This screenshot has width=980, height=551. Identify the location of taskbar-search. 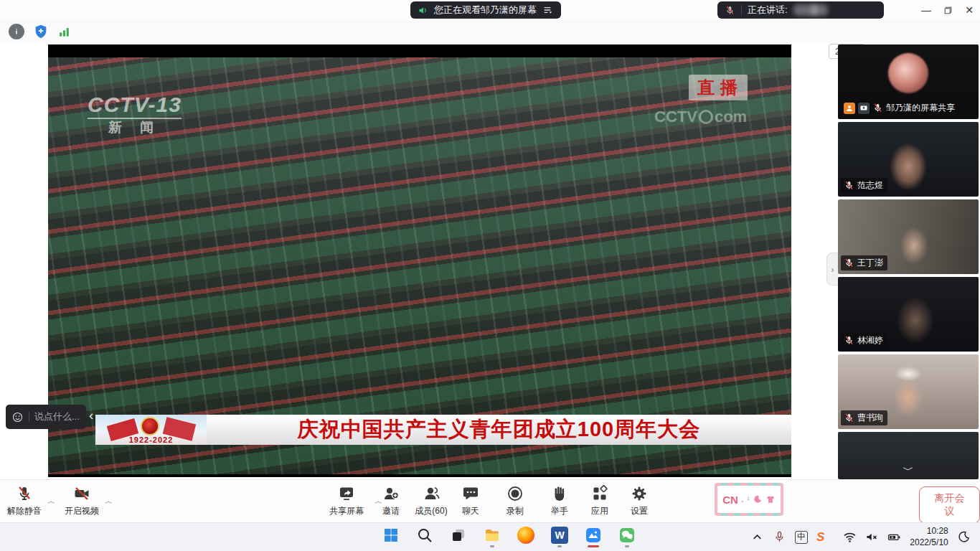
(425, 535).